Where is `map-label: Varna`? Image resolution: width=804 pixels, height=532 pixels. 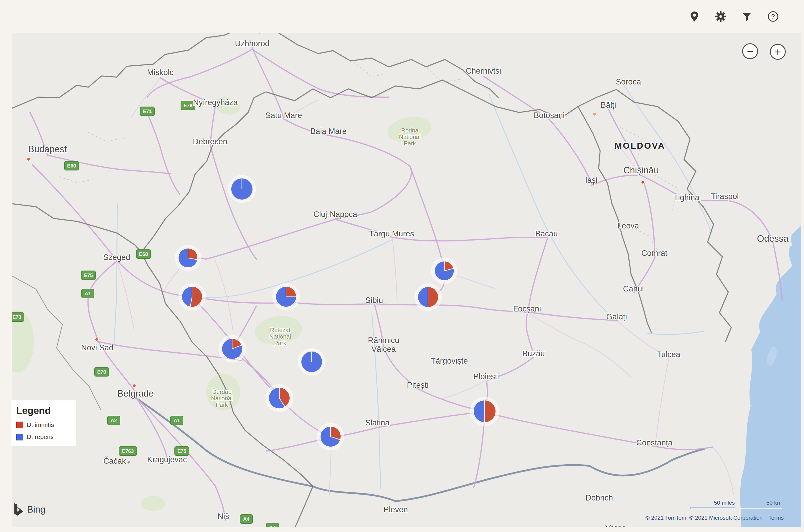
map-label: Varna is located at coordinates (616, 528).